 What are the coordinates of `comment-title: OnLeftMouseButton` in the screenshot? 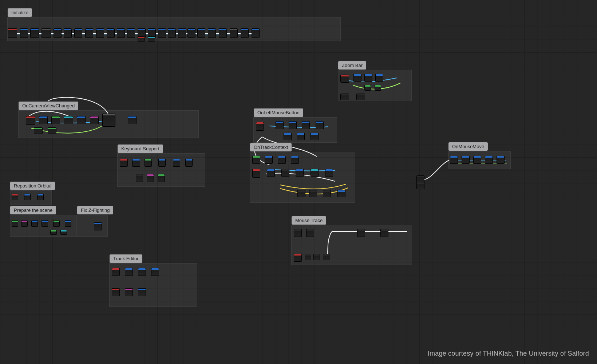 It's located at (278, 113).